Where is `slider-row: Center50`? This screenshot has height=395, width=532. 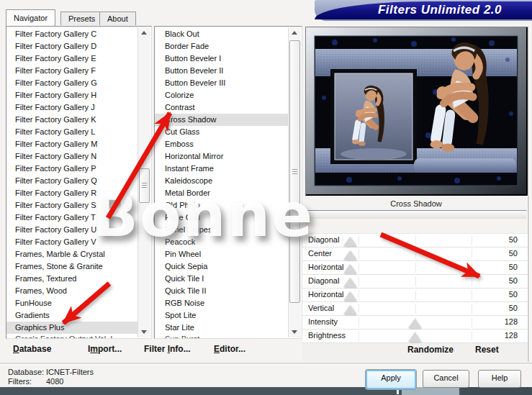 slider-row: Center50 is located at coordinates (415, 255).